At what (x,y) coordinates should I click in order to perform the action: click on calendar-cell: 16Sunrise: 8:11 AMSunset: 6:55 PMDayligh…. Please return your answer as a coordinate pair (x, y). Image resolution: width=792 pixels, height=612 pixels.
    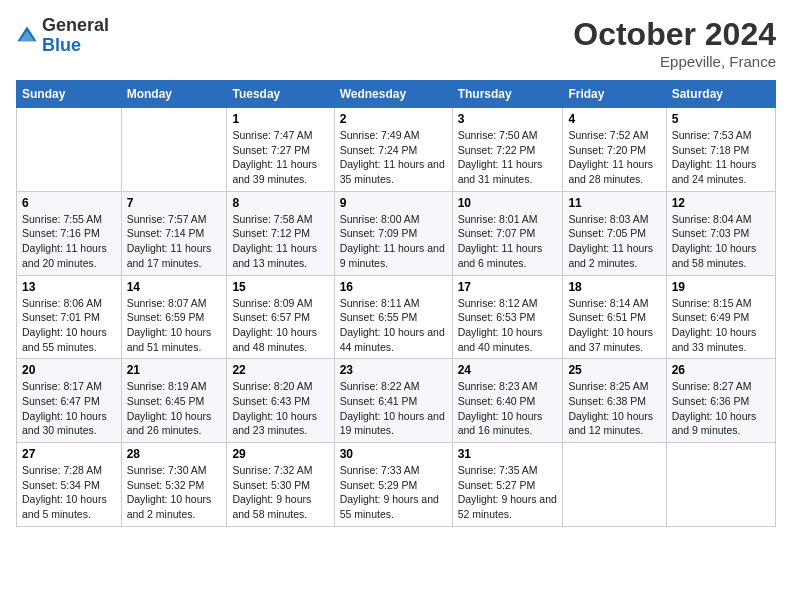
    Looking at the image, I should click on (393, 317).